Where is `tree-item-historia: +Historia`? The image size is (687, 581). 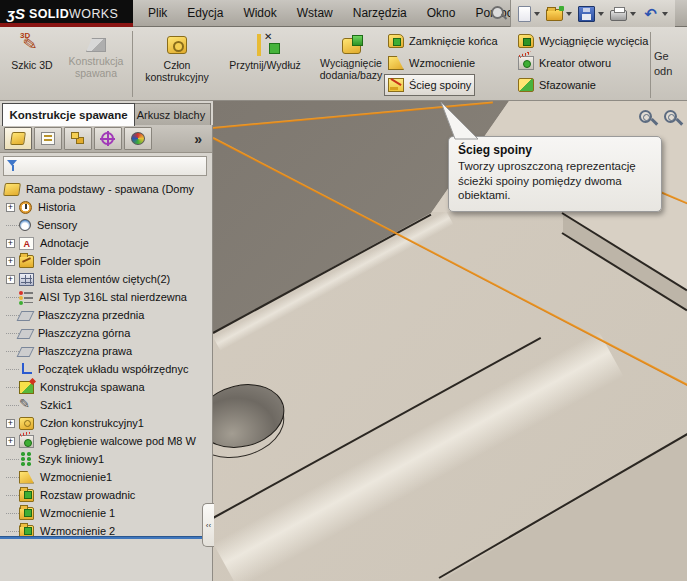 tree-item-historia: +Historia is located at coordinates (106, 207).